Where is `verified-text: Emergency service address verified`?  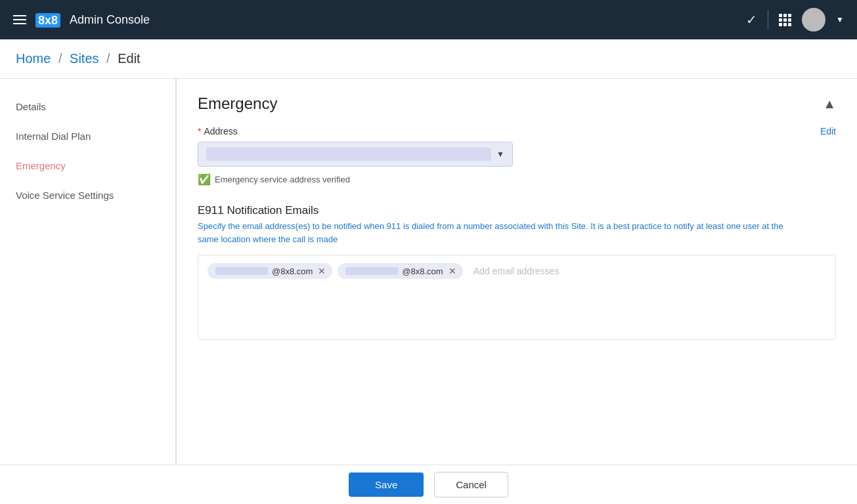
verified-text: Emergency service address verified is located at coordinates (282, 180).